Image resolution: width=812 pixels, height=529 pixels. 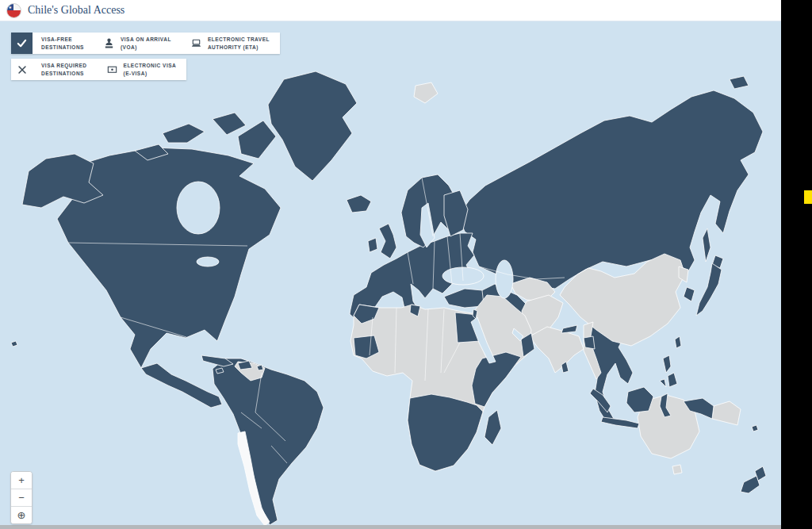 What do you see at coordinates (198, 208) in the screenshot?
I see `hudson-bay` at bounding box center [198, 208].